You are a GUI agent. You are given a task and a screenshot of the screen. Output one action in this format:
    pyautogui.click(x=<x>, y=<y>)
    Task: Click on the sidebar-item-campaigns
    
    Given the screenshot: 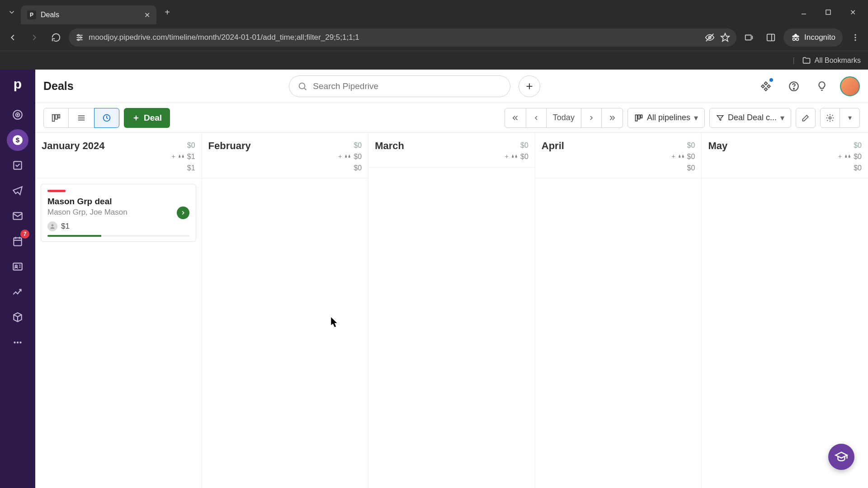 What is the action you would take?
    pyautogui.click(x=18, y=191)
    